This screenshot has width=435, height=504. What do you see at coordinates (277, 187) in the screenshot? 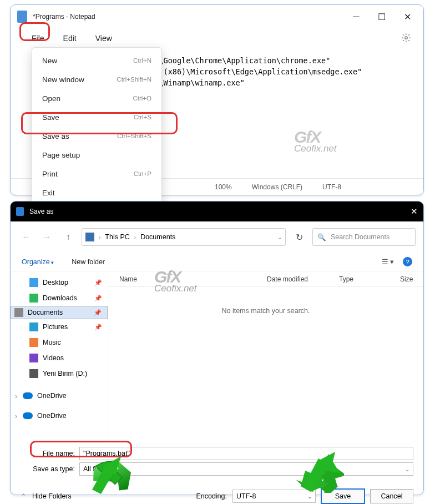
I see `status-eol: Windows (CRLF)` at bounding box center [277, 187].